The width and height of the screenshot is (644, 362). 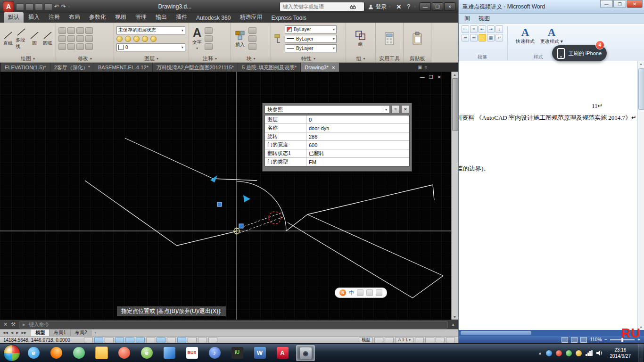 I want to click on clipboard-panel-label: 剪贴板, so click(x=417, y=58).